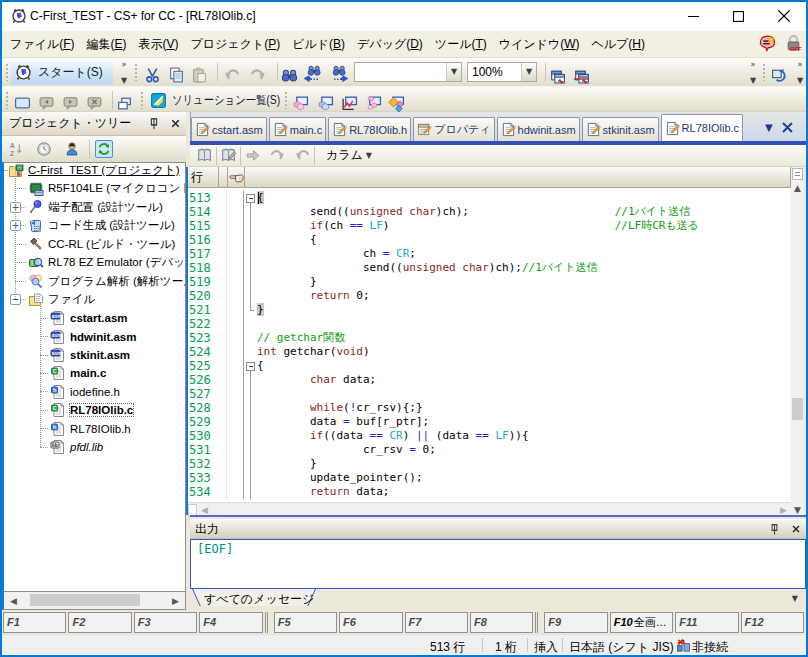 The image size is (808, 657). I want to click on undo-icon, so click(232, 75).